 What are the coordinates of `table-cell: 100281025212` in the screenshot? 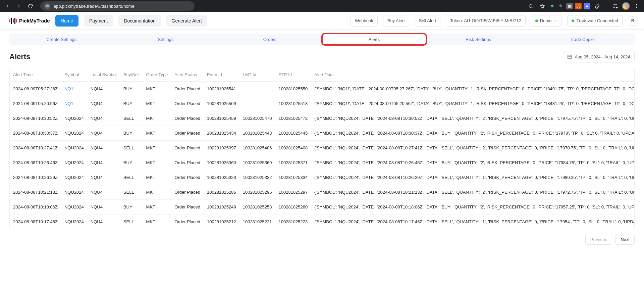 It's located at (221, 222).